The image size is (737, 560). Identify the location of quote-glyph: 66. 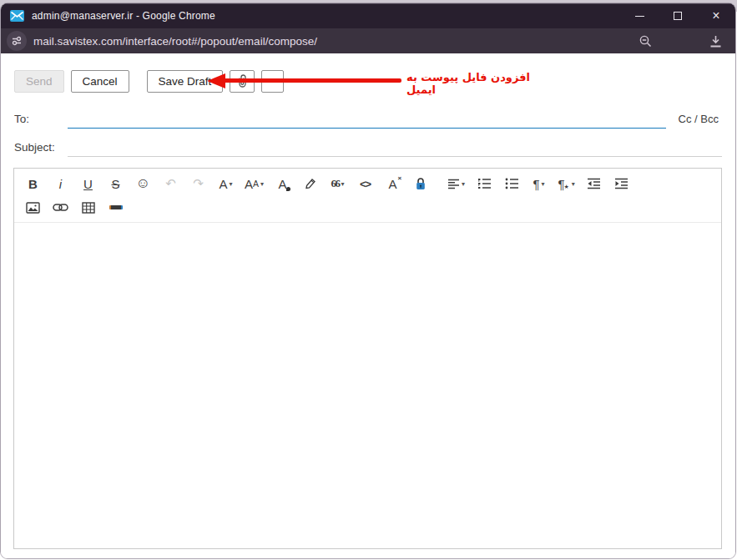
(336, 184).